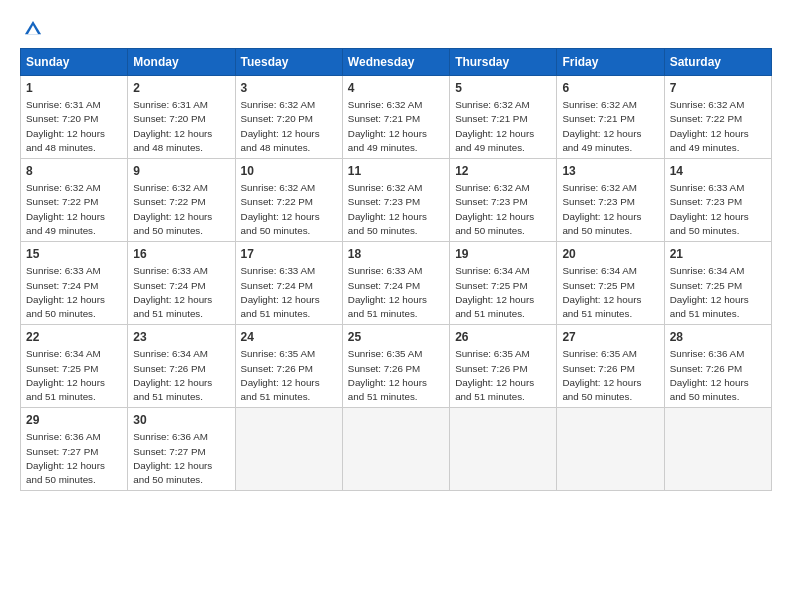 This screenshot has width=792, height=612. What do you see at coordinates (396, 200) in the screenshot?
I see `calendar-day-cell: 11Sunrise: 6:32 AMSunset: 7:23 PMDayligh…` at bounding box center [396, 200].